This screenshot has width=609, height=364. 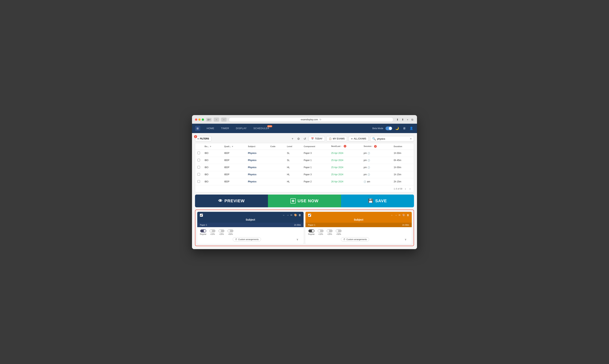 I want to click on my-exams-button: 📋 MY EXAMS, so click(x=337, y=139).